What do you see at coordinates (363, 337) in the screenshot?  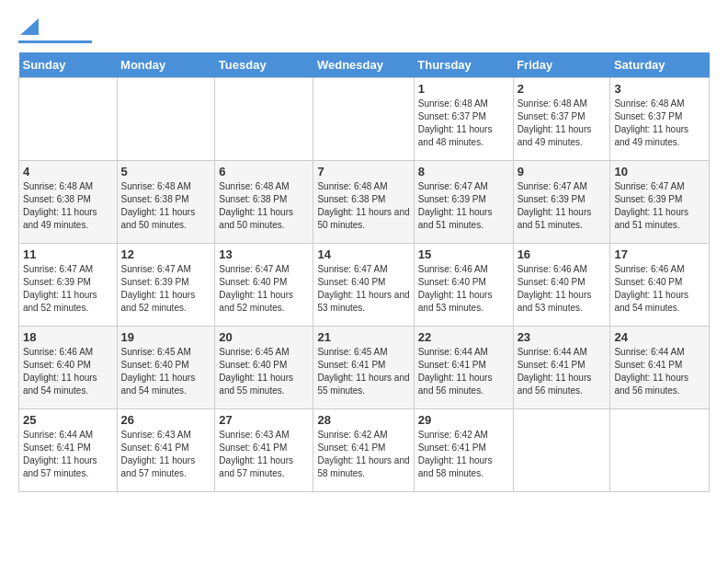 I see `day-number: 21` at bounding box center [363, 337].